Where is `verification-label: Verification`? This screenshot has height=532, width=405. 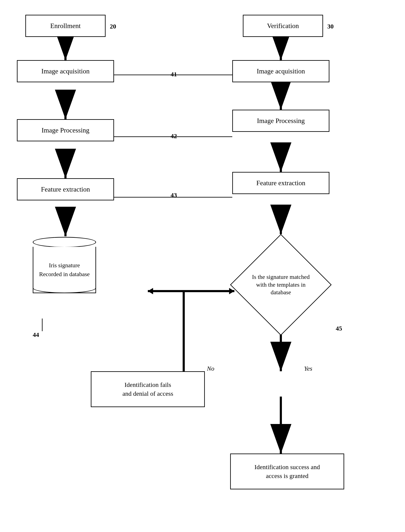 verification-label: Verification is located at coordinates (283, 26).